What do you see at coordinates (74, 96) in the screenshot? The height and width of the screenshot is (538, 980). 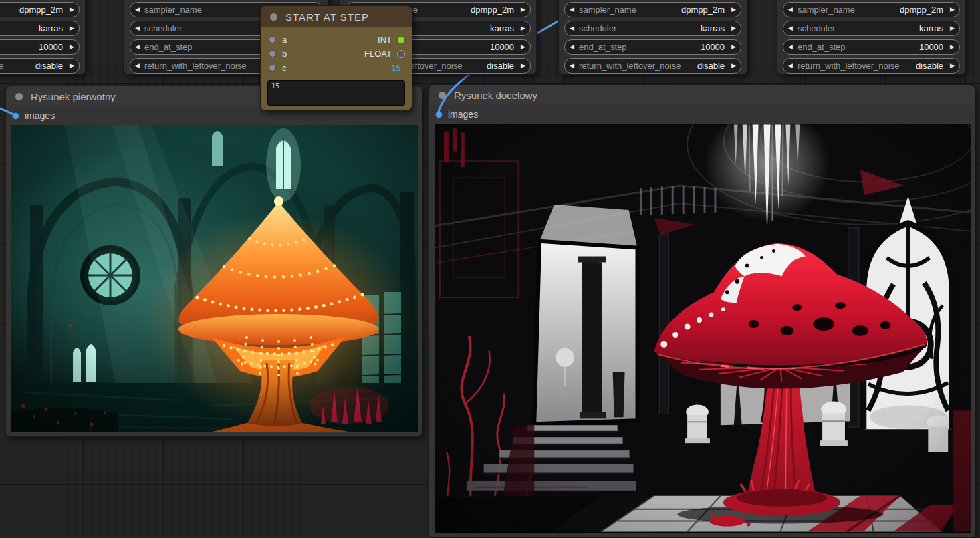 I see `node-title: Rysunek pierwotny` at bounding box center [74, 96].